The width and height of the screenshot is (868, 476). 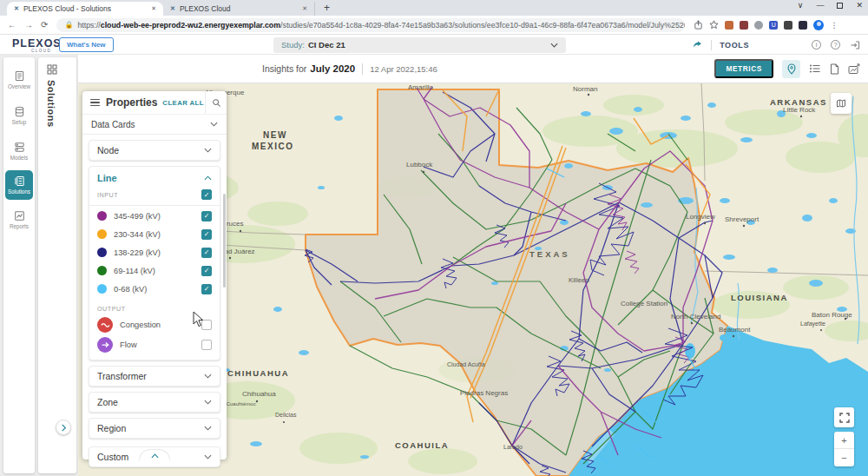 What do you see at coordinates (155, 150) in the screenshot?
I see `node-card: Node` at bounding box center [155, 150].